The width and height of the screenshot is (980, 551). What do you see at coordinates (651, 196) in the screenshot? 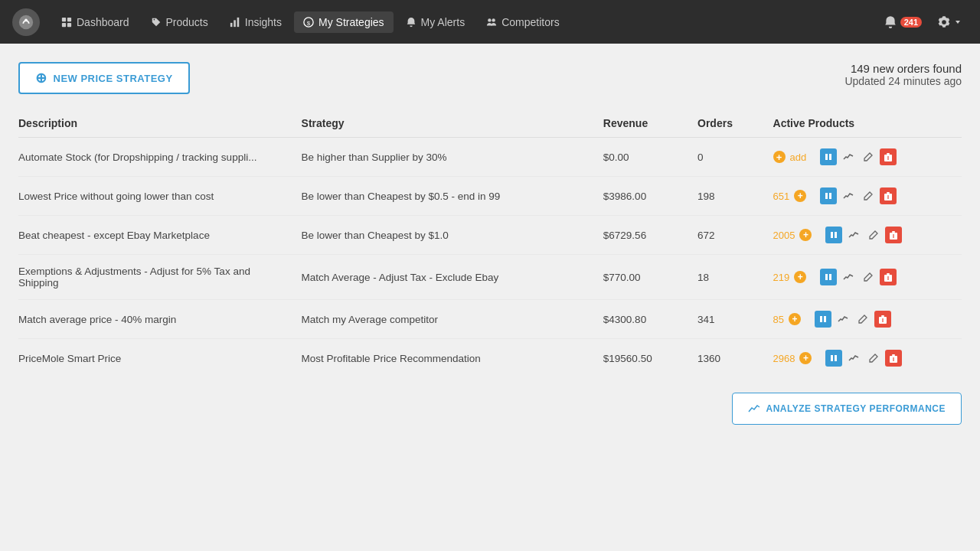
I see `cell-revenue: $3986.00` at bounding box center [651, 196].